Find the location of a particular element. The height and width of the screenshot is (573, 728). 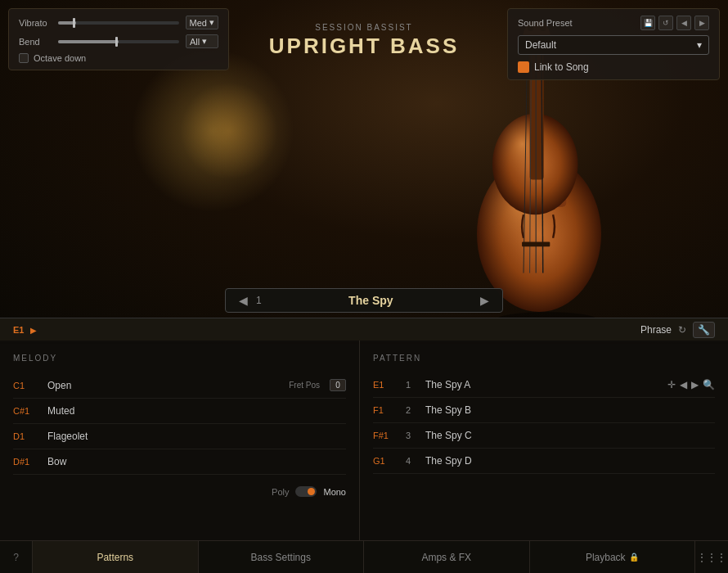

pattern-row-icons: ✛ ◀ ▶ 🔍 is located at coordinates (691, 385).